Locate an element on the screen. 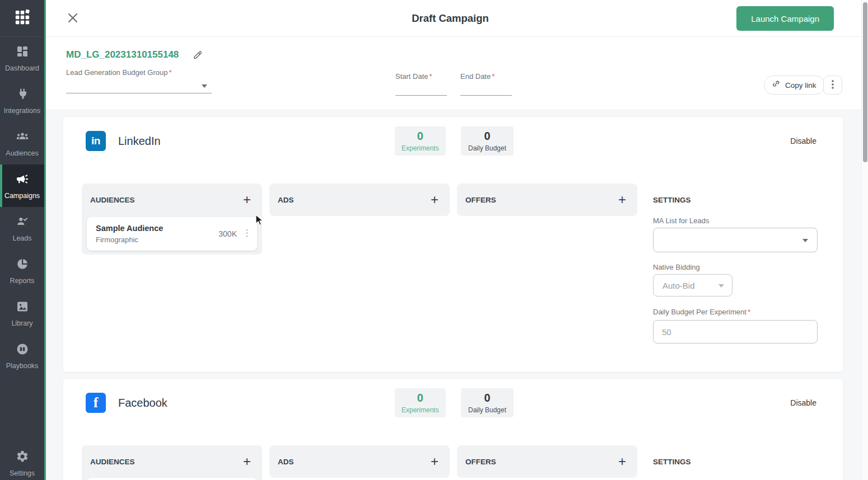 The width and height of the screenshot is (868, 480). audience-card-info: Sample Audience Firmographic is located at coordinates (157, 234).